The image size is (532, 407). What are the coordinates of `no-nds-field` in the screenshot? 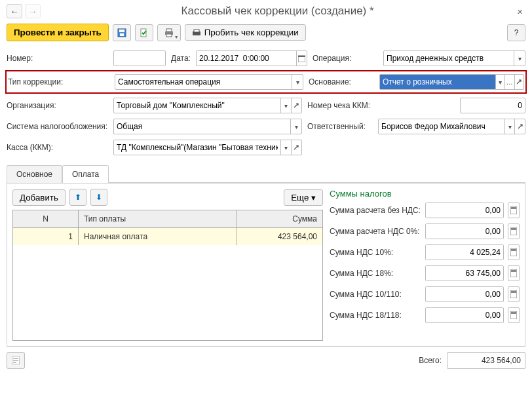 It's located at (465, 210).